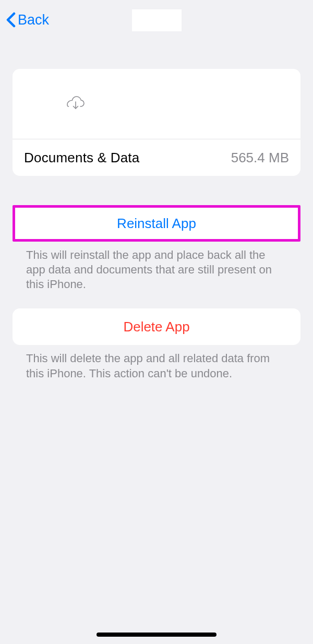  I want to click on documents-data-label: Documents & Data, so click(81, 158).